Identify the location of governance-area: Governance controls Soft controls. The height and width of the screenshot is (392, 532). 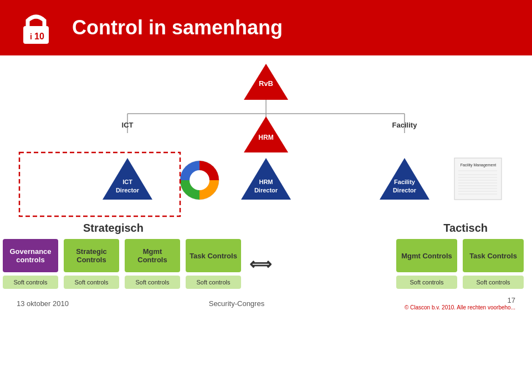
(30, 264).